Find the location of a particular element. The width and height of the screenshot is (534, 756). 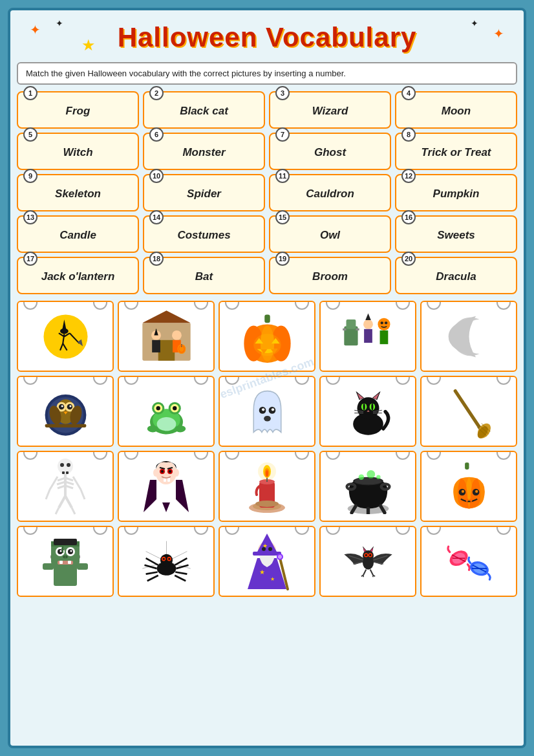

vocab-word-11: Cauldron is located at coordinates (330, 194).